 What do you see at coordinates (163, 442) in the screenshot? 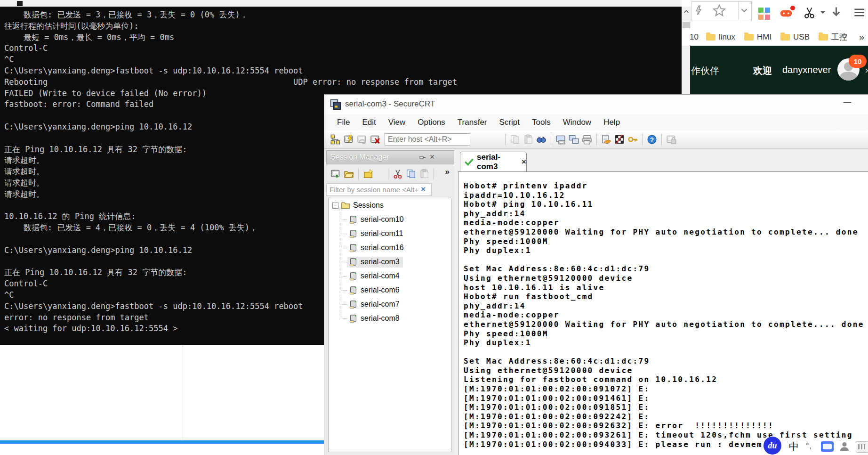
I see `accent-line` at bounding box center [163, 442].